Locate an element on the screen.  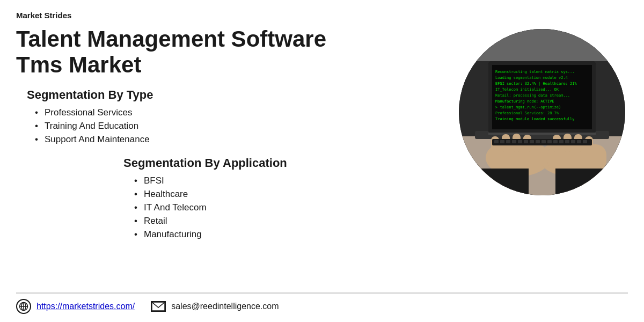
svg-text:Retail: processing data stream: Retail is located at coordinates (532, 96).